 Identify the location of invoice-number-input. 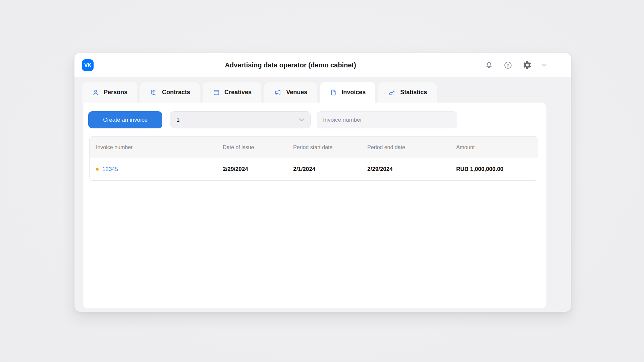
(387, 120).